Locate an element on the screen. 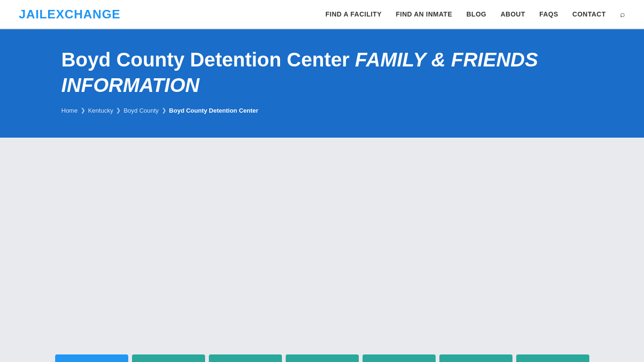 This screenshot has width=644, height=362. nav-faqs: FAQs is located at coordinates (549, 14).